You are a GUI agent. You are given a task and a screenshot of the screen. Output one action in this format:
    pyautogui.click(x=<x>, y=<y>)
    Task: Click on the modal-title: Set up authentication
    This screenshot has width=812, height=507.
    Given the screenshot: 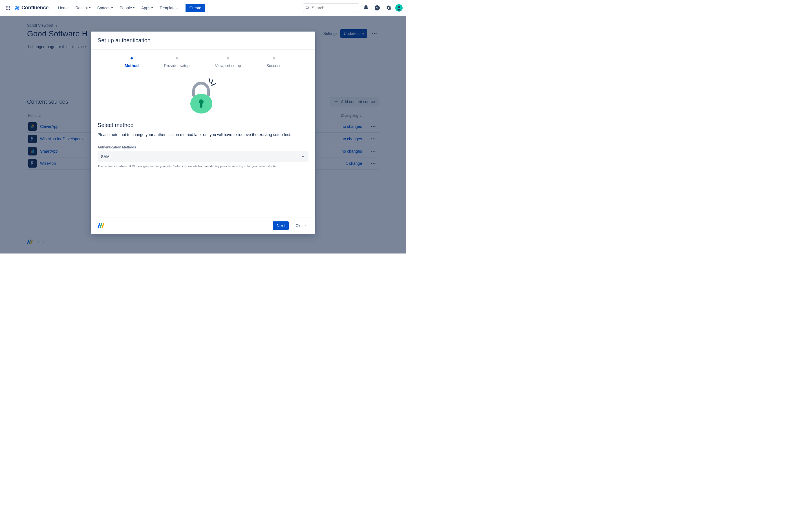 What is the action you would take?
    pyautogui.click(x=203, y=40)
    